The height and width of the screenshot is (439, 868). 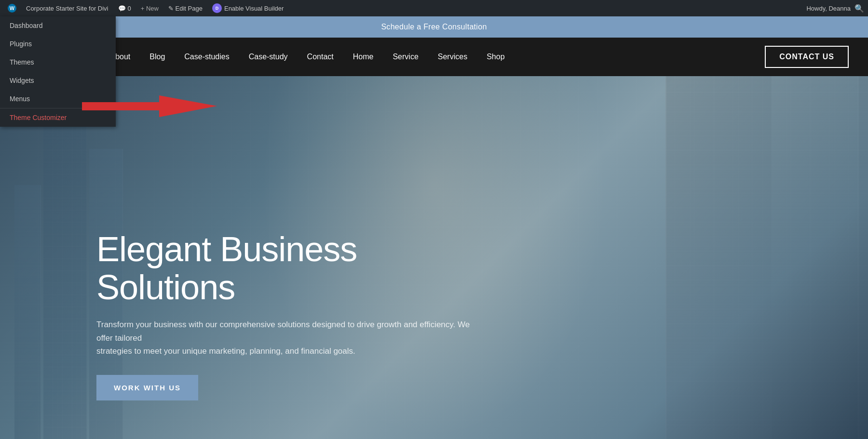 What do you see at coordinates (58, 44) in the screenshot?
I see `dropdown-item-plugins: Plugins` at bounding box center [58, 44].